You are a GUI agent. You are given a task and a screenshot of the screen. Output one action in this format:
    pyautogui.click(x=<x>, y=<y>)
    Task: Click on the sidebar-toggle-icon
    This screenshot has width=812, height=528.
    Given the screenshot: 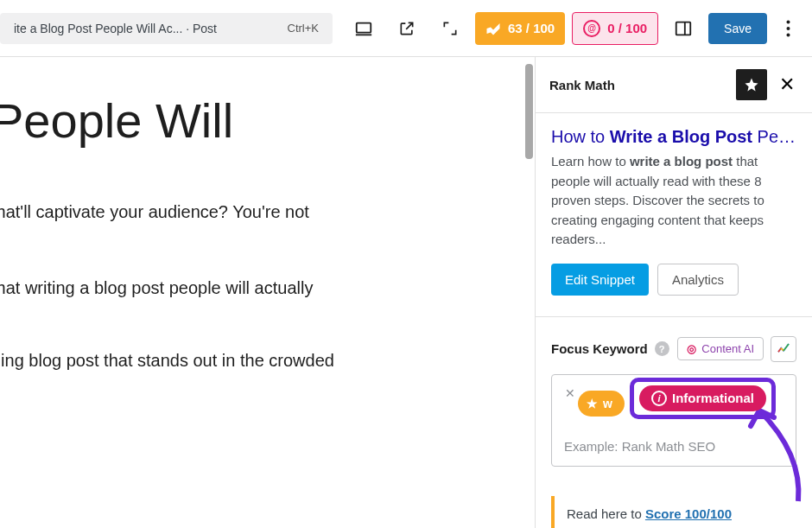 What is the action you would take?
    pyautogui.click(x=683, y=29)
    